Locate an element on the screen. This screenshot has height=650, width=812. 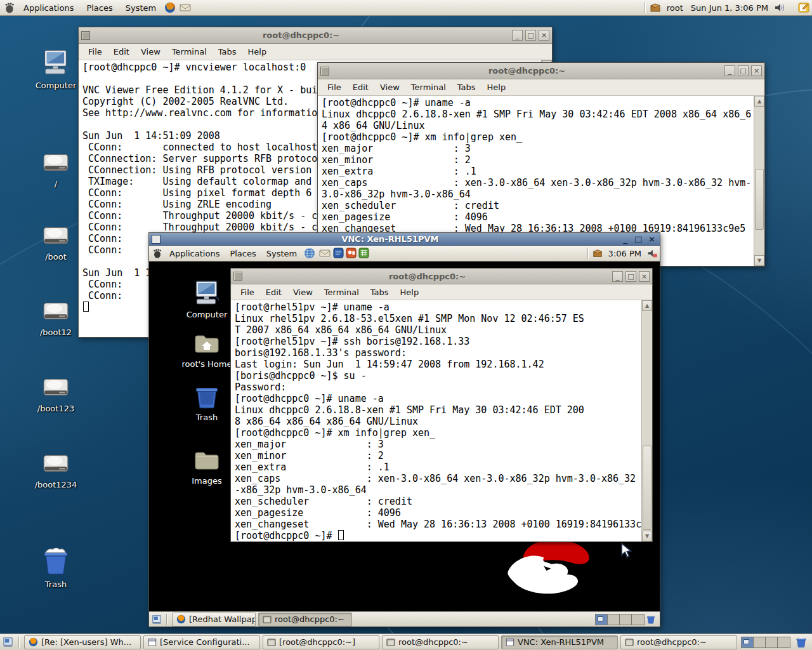
vnc-top-panel: Applications Places System 3:0 is located at coordinates (405, 254).